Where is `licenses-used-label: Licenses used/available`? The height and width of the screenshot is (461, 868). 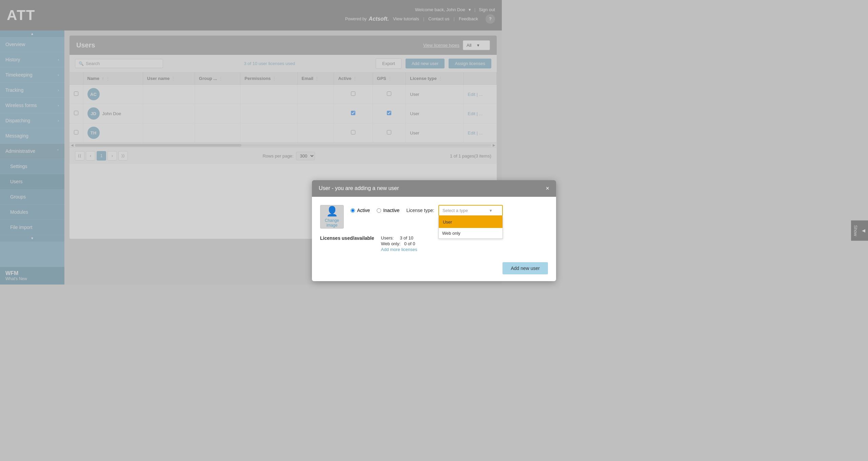 licenses-used-label: Licenses used/available is located at coordinates (347, 238).